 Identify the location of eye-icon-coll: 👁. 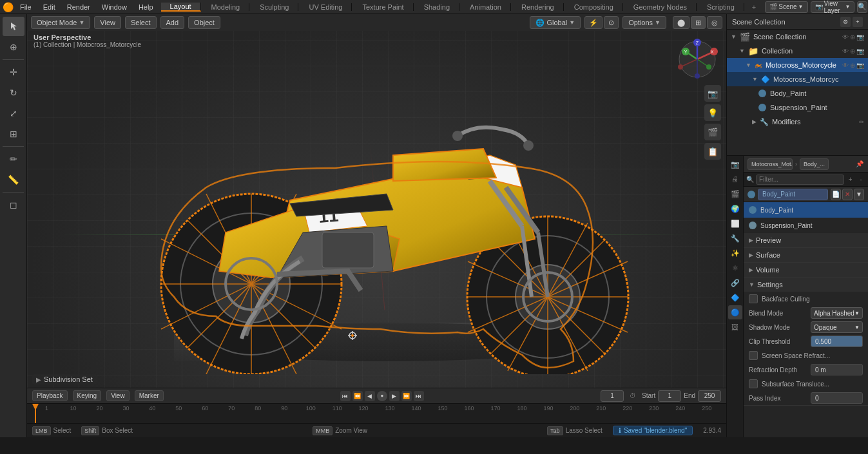
(845, 52).